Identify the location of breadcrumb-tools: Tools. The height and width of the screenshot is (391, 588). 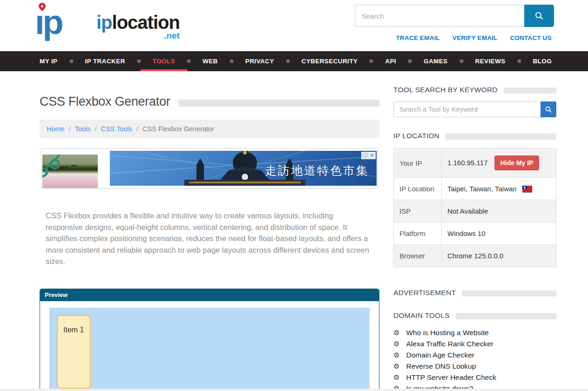
(83, 129).